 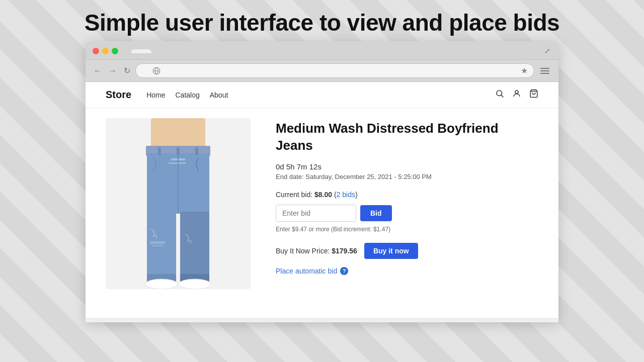 What do you see at coordinates (96, 51) in the screenshot?
I see `close-button` at bounding box center [96, 51].